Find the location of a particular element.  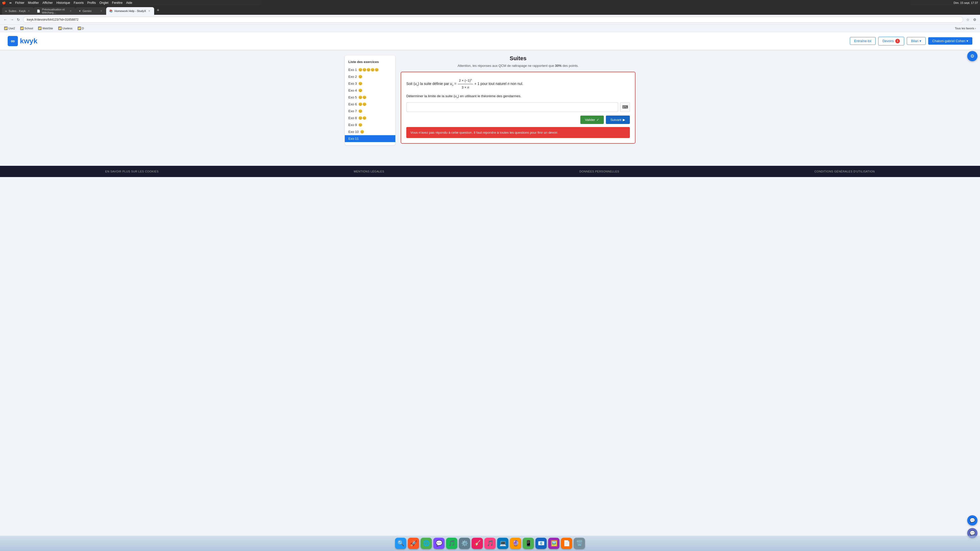

exercise-question: Déterminer la limite de la suite (un) en… is located at coordinates (518, 97).